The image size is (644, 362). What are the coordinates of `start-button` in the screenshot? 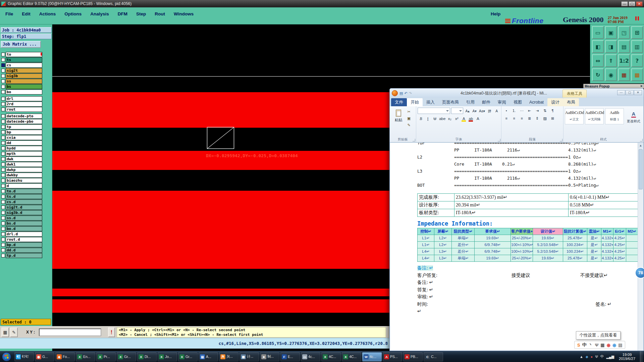 It's located at (7, 357).